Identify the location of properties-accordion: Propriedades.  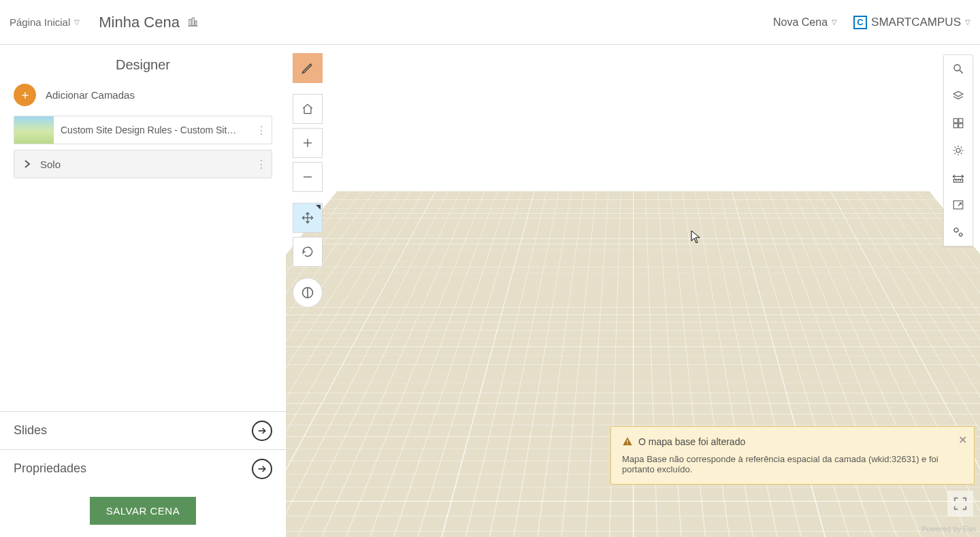
(143, 468).